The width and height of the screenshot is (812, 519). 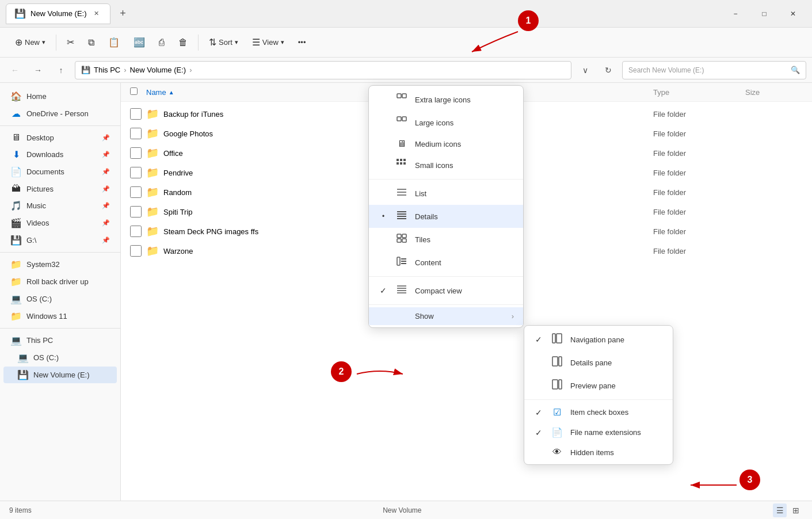 I want to click on view-large: Large icons, so click(x=446, y=123).